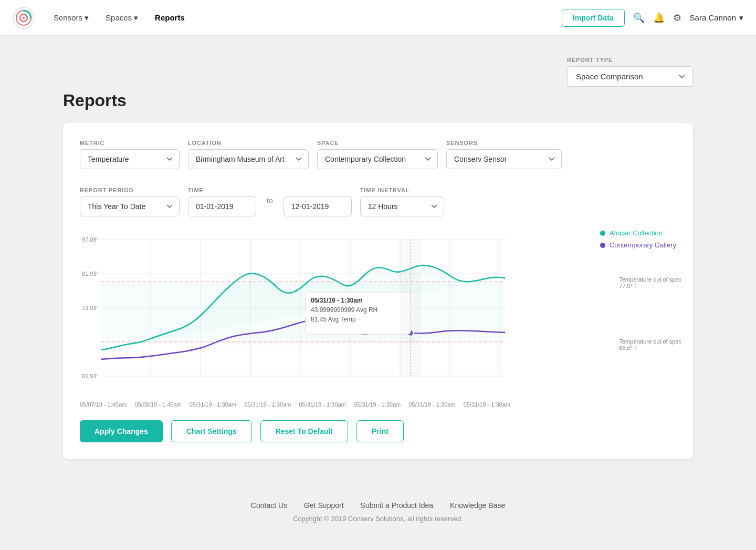 The height and width of the screenshot is (550, 756). I want to click on nav-spaces: Spaces ▾, so click(122, 18).